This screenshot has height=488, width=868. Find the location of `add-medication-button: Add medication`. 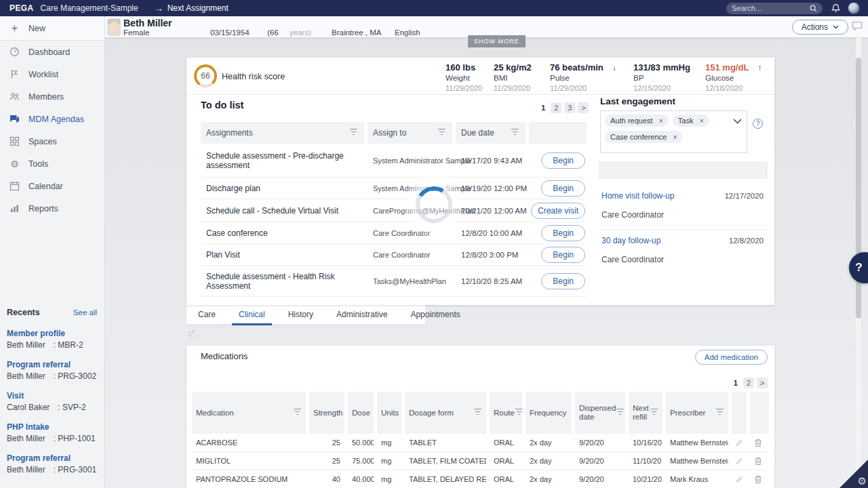

add-medication-button: Add medication is located at coordinates (731, 357).